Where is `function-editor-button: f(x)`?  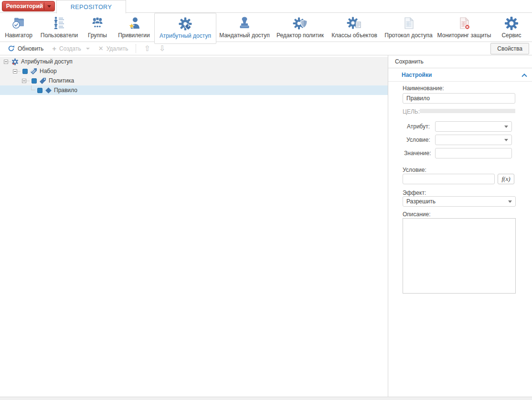
function-editor-button: f(x) is located at coordinates (506, 179).